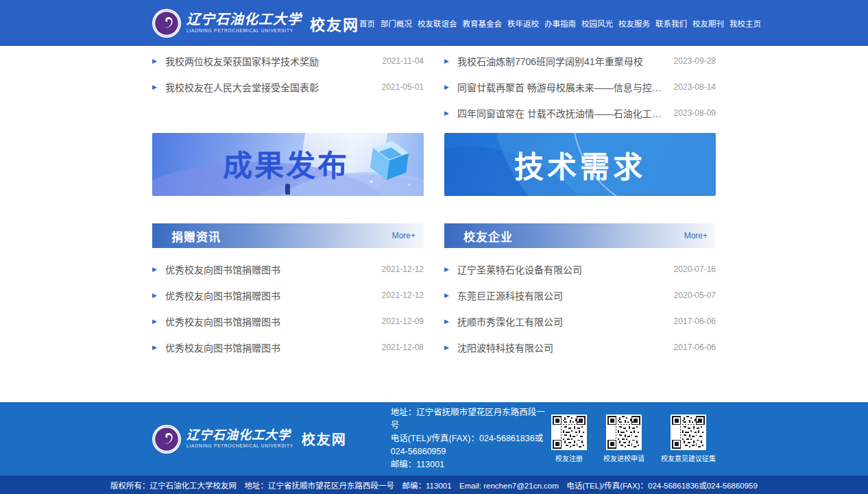 The width and height of the screenshot is (868, 494). Describe the element at coordinates (562, 61) in the screenshot. I see `news-title: 我校石油炼制7706班同学阔别41年重聚母校` at that location.